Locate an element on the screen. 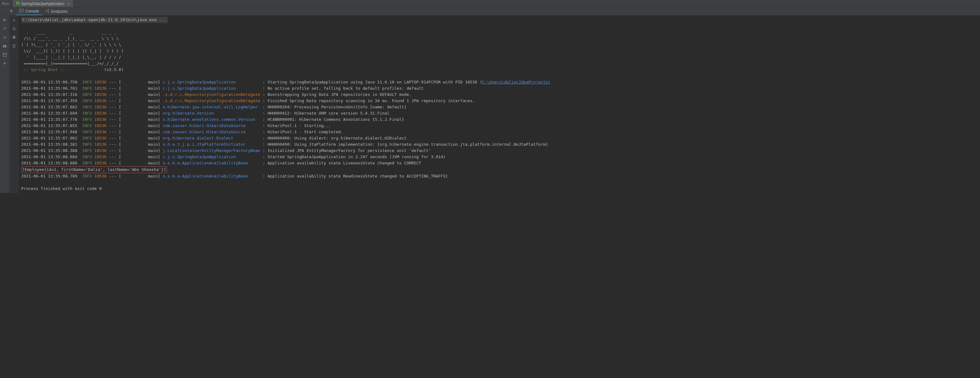 The width and height of the screenshot is (980, 378). wrap-icon is located at coordinates (14, 29).